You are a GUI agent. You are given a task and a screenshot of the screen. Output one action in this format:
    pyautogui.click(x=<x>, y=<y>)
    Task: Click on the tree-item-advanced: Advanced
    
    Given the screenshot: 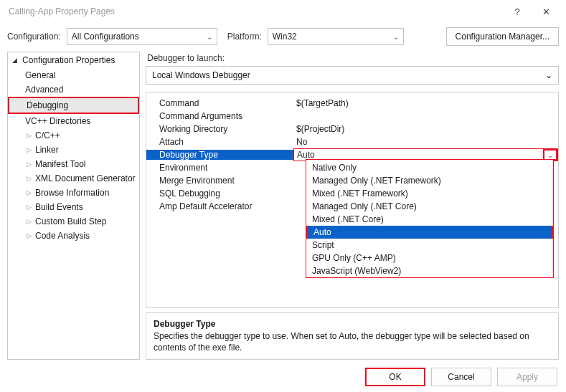 What is the action you would take?
    pyautogui.click(x=73, y=90)
    